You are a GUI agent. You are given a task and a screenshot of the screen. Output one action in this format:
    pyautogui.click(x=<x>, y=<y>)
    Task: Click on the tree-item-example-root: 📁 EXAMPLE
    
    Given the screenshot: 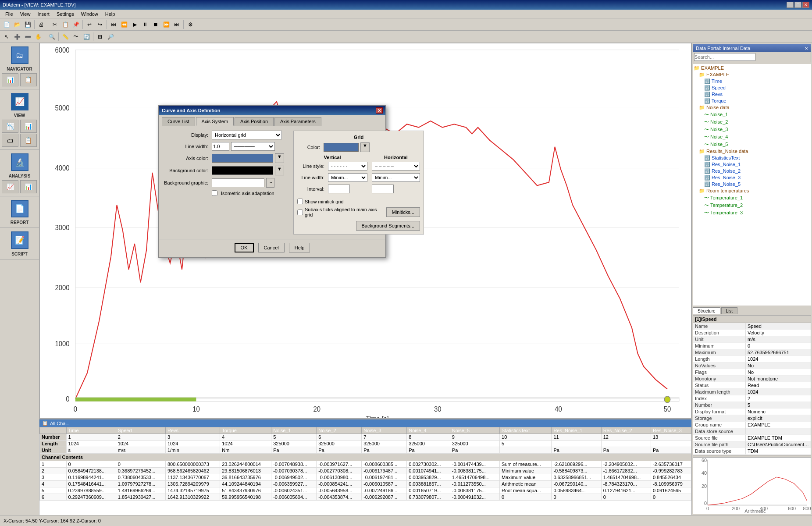 What is the action you would take?
    pyautogui.click(x=752, y=68)
    